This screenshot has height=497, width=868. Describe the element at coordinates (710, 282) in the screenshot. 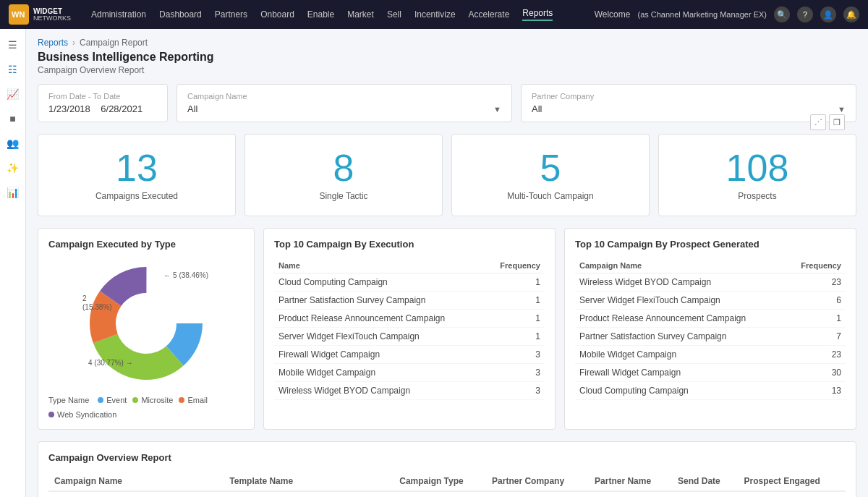

I see `table-row: Wireless Widget BYOD Campaign23` at that location.